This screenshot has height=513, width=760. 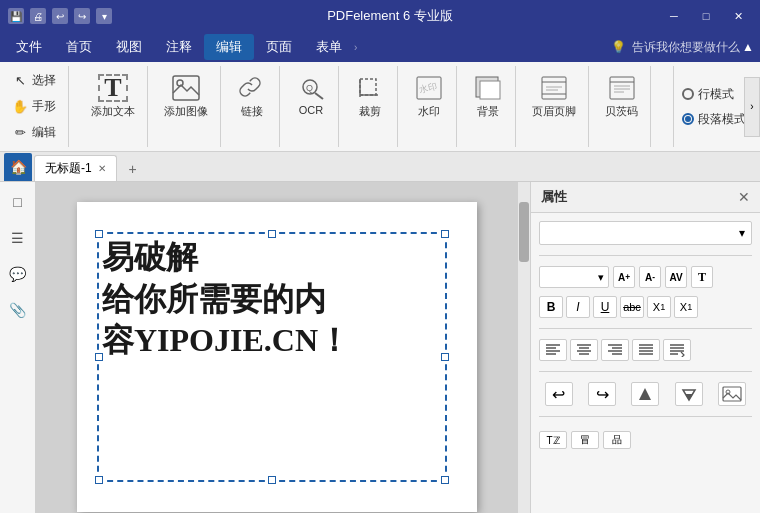 I want to click on superscript-button: X1, so click(x=659, y=307).